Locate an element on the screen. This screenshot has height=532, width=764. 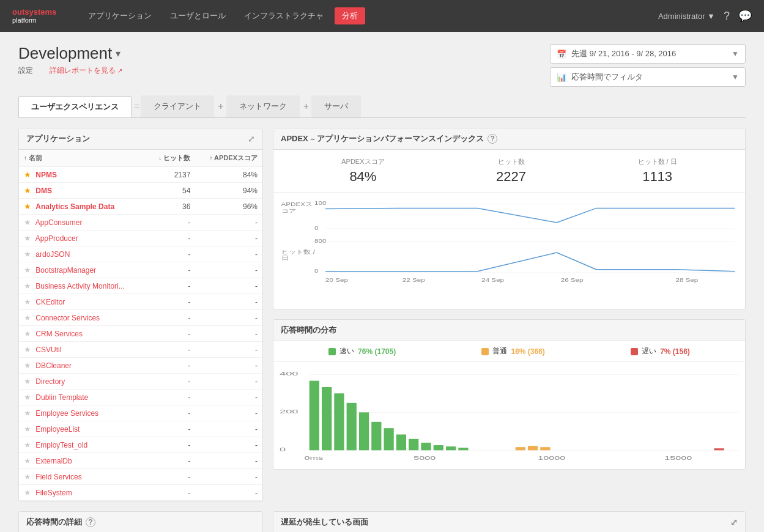
settings-link: 設定 is located at coordinates (26, 70).